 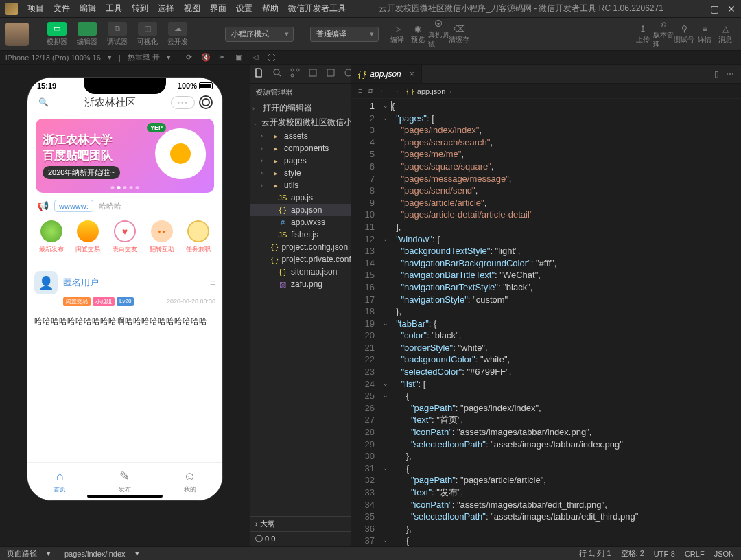 What do you see at coordinates (114, 8) in the screenshot?
I see `menu-item: 工具` at bounding box center [114, 8].